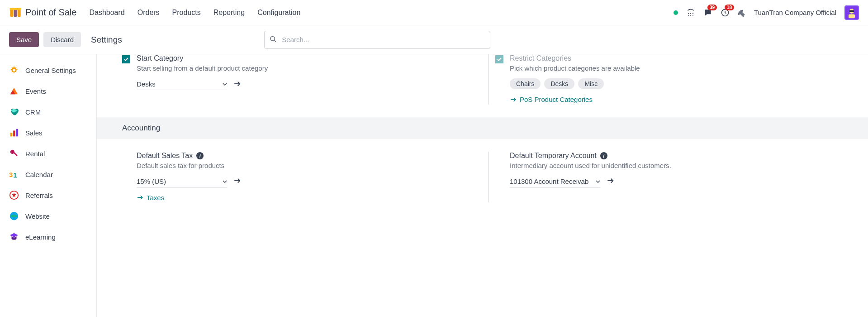 The image size is (868, 317). Describe the element at coordinates (24, 40) in the screenshot. I see `save-button: Save` at that location.